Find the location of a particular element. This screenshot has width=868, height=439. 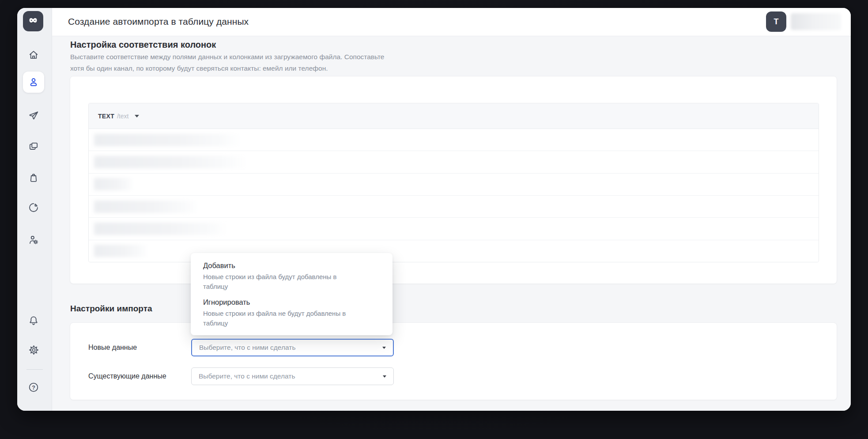

select-options-popup: Добавить Новые строки из файла будут доб… is located at coordinates (291, 294).